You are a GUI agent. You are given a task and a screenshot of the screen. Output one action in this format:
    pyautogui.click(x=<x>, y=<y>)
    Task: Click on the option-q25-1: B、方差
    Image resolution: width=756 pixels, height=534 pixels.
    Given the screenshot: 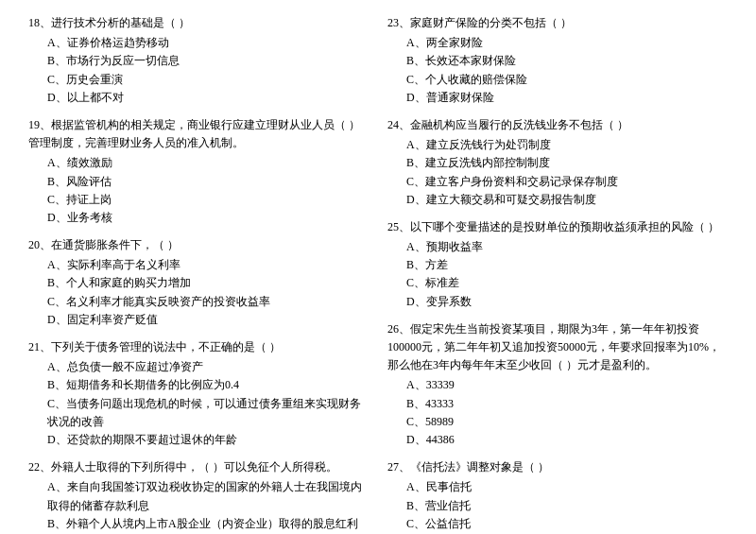 What is the action you would take?
    pyautogui.click(x=558, y=265)
    